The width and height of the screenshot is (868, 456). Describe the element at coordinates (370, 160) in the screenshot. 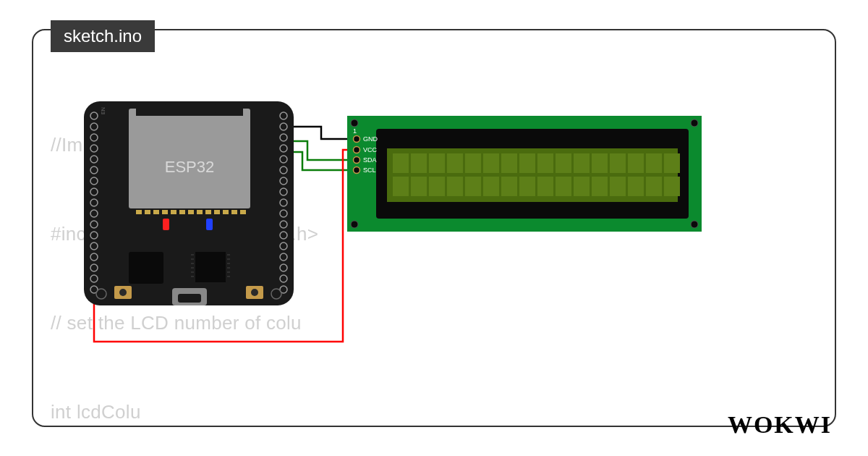

I see `lcd-pin-sda: SDA` at that location.